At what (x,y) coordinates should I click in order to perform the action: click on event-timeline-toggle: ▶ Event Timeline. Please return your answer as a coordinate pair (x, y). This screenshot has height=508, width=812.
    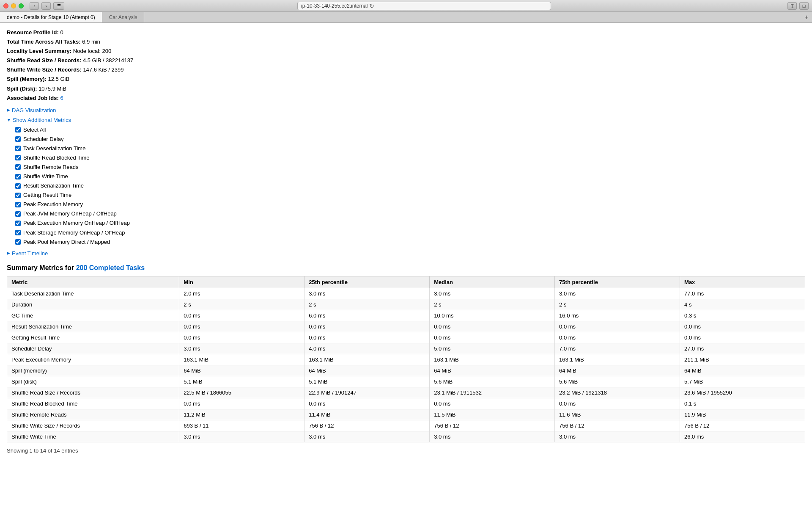
    Looking at the image, I should click on (406, 253).